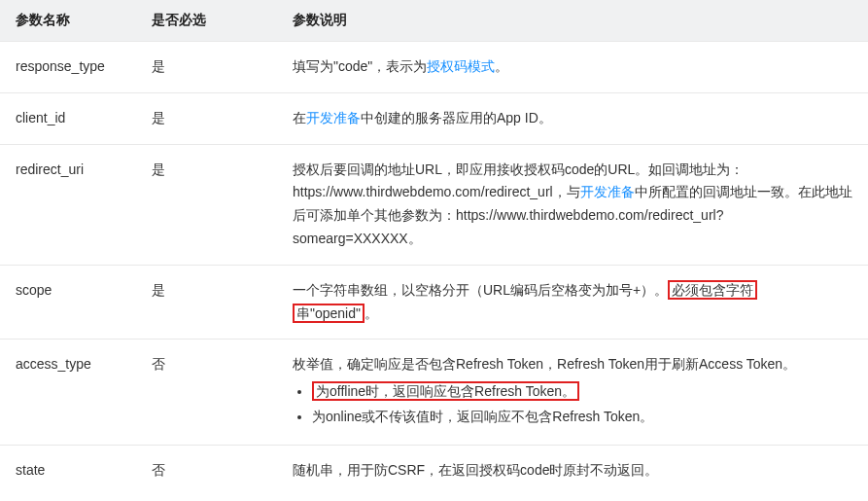 The width and height of the screenshot is (868, 501). I want to click on list-item: 为offline时，返回响应包含Refresh Token。, so click(582, 392).